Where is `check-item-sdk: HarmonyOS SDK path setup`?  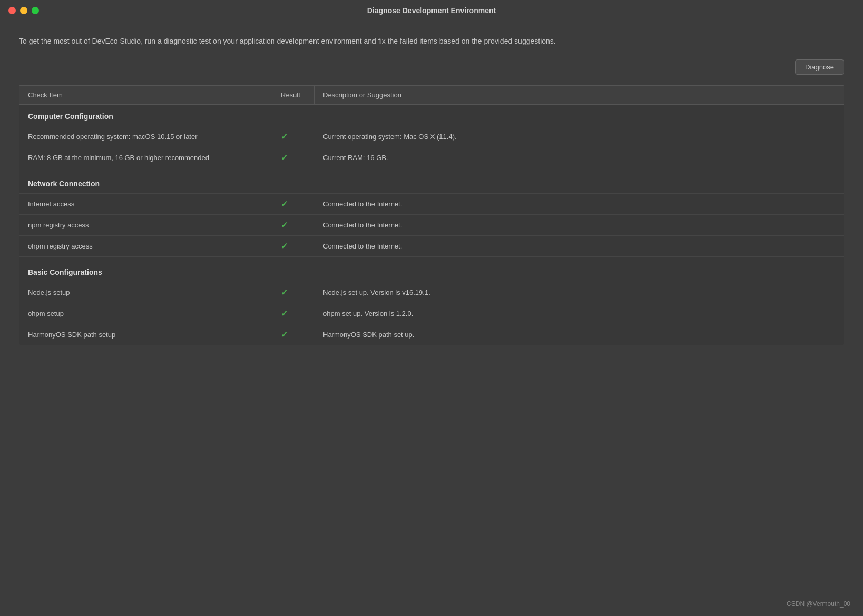
check-item-sdk: HarmonyOS SDK path setup is located at coordinates (146, 335).